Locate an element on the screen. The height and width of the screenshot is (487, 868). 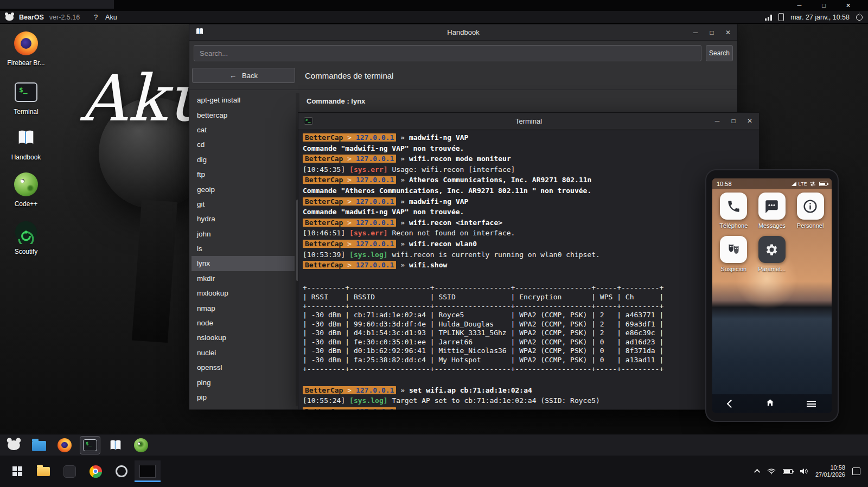
sidebar-item-ls: ls is located at coordinates (243, 248).